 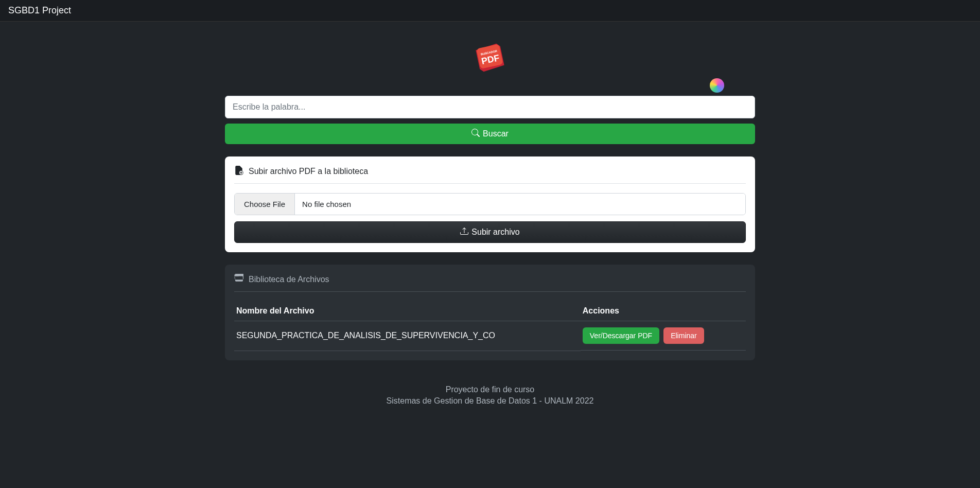 What do you see at coordinates (495, 232) in the screenshot?
I see `upload-button-label: Subir archivo` at bounding box center [495, 232].